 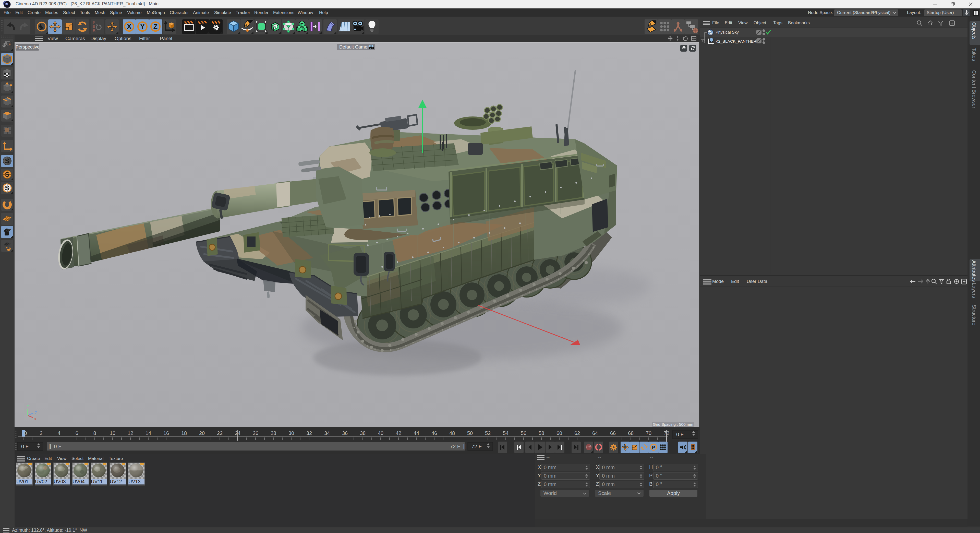 I want to click on svg-text: 26, so click(x=256, y=433).